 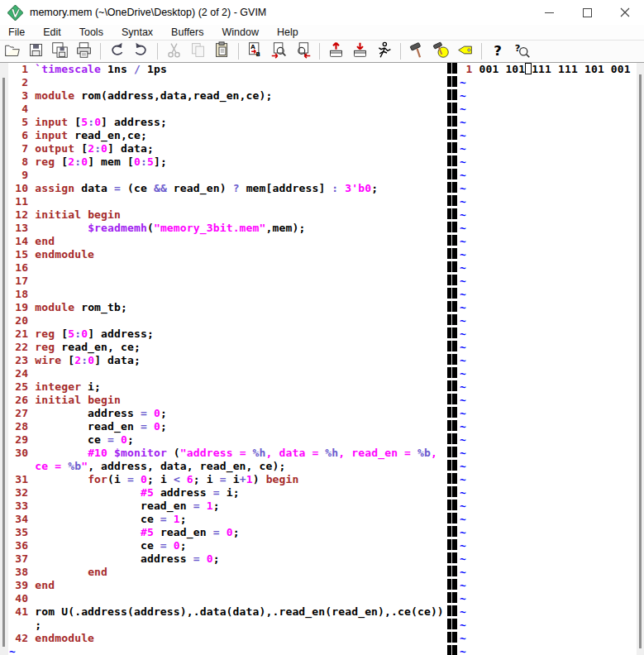 What do you see at coordinates (98, 347) in the screenshot?
I see `code-segment: read_en, ce;` at bounding box center [98, 347].